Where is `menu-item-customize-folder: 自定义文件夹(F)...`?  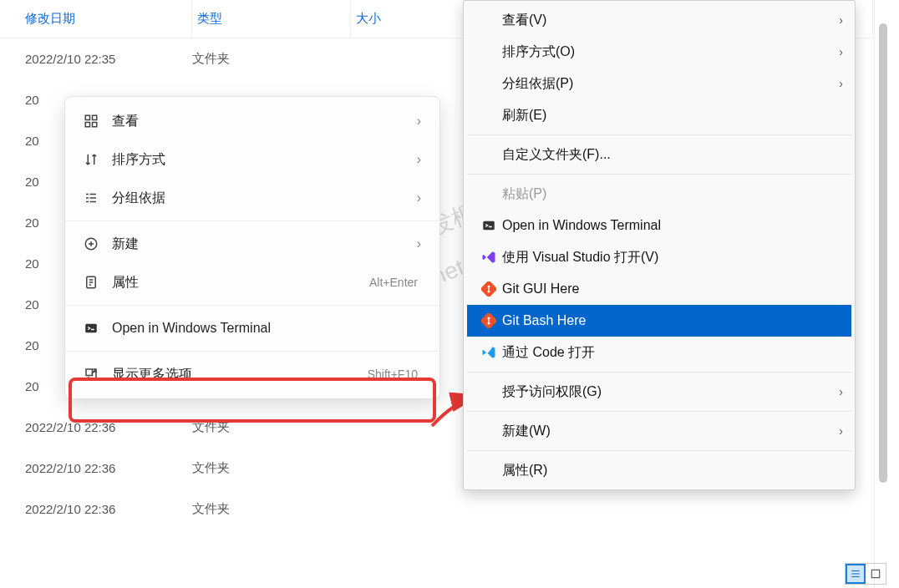
menu-item-customize-folder: 自定义文件夹(F)... is located at coordinates (659, 155).